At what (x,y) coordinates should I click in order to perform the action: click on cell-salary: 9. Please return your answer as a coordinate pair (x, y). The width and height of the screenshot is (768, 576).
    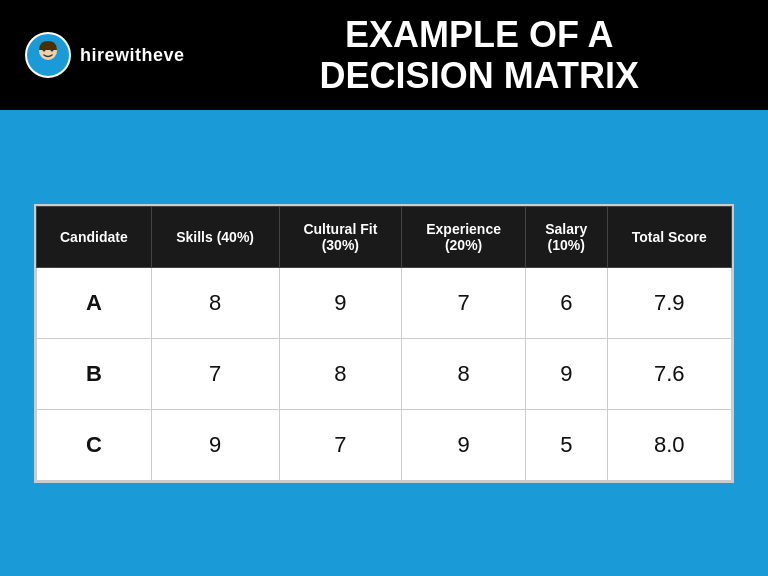
    Looking at the image, I should click on (567, 374).